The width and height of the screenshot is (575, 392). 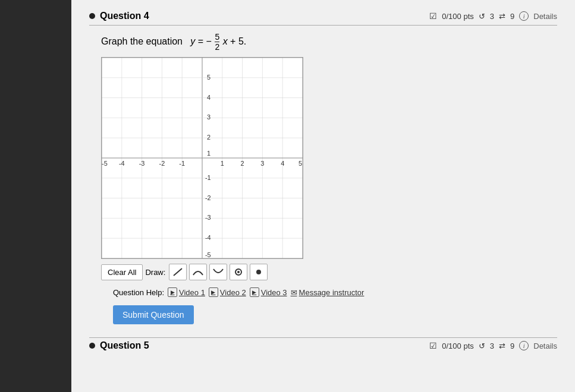 I want to click on bullet-dot-q5, so click(x=92, y=346).